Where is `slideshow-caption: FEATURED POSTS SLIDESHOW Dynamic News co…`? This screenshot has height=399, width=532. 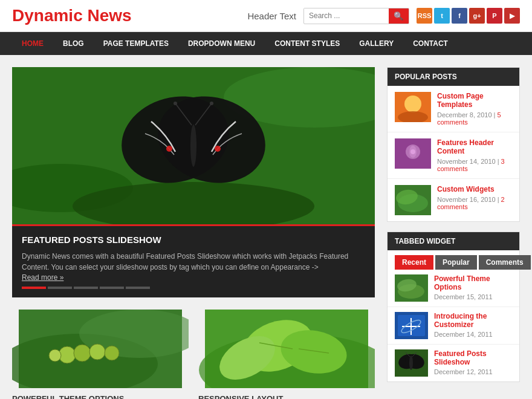 slideshow-caption: FEATURED POSTS SLIDESHOW Dynamic News co… is located at coordinates (193, 261).